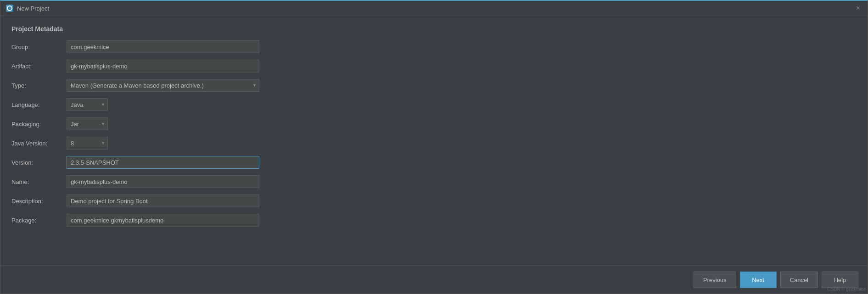 The width and height of the screenshot is (868, 294). What do you see at coordinates (163, 85) in the screenshot?
I see `type-select-wrapper: Maven (Generate a Maven based project ar…` at bounding box center [163, 85].